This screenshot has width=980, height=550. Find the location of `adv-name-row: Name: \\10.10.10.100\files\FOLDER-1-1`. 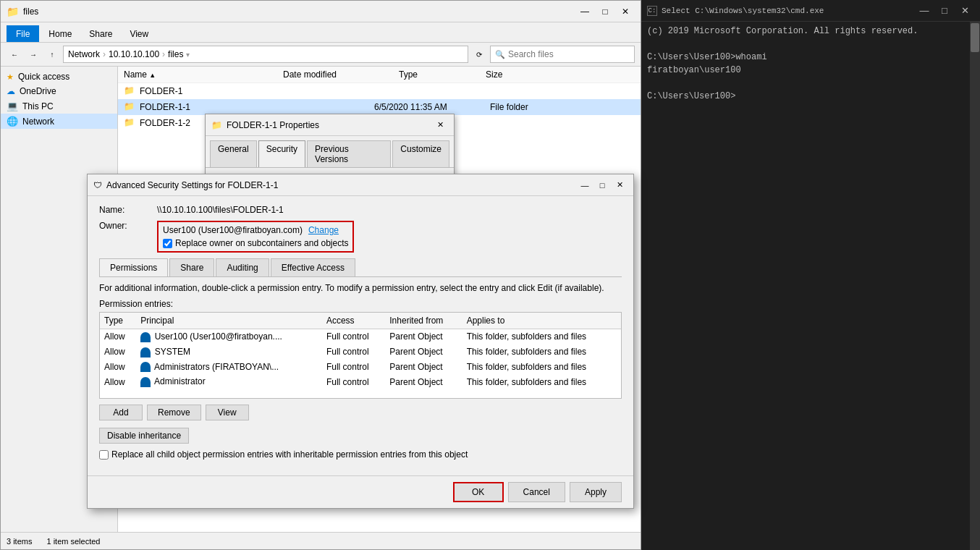

adv-name-row: Name: \\10.10.10.100\files\FOLDER-1-1 is located at coordinates (360, 210).